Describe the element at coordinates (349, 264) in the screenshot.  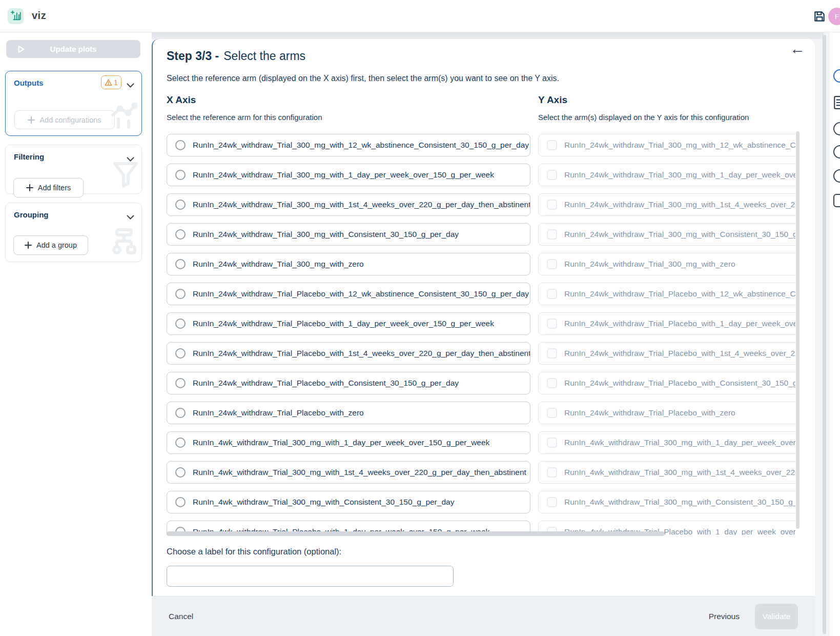
I see `x-axis-arm-option: RunIn_24wk_withdraw_Trial_300_mg_with_ze…` at that location.